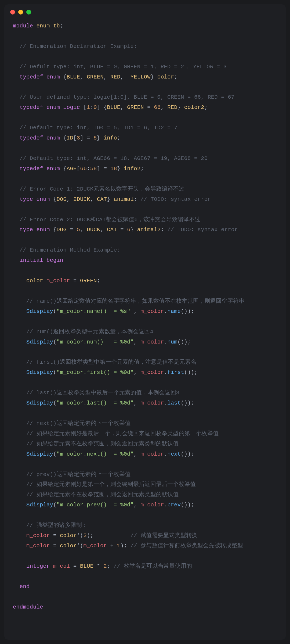  Describe the element at coordinates (13, 12) in the screenshot. I see `close-icon` at that location.